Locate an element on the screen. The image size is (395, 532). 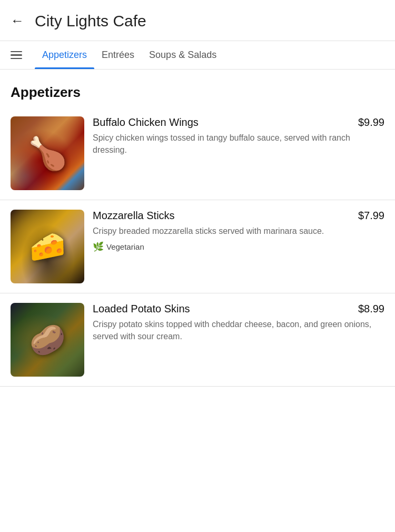
item-description-buffalo-chicken-wings: Spicy chicken wings tossed in tangy buff… is located at coordinates (239, 144).